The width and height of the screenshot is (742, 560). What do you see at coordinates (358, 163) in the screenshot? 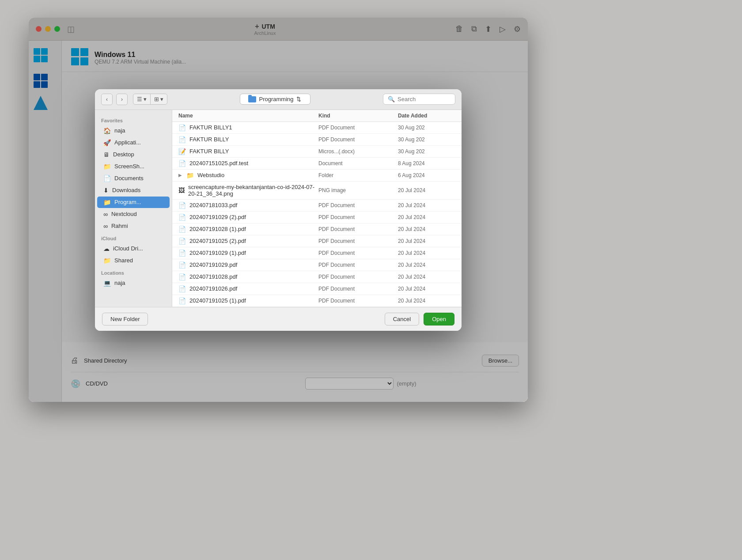
I see `file-kind-3: Document` at bounding box center [358, 163].